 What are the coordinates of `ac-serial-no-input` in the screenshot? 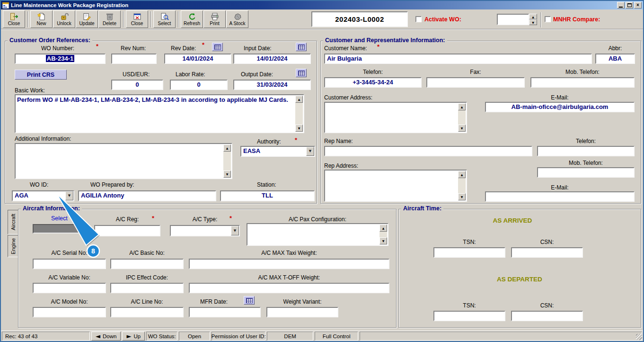 It's located at (69, 264).